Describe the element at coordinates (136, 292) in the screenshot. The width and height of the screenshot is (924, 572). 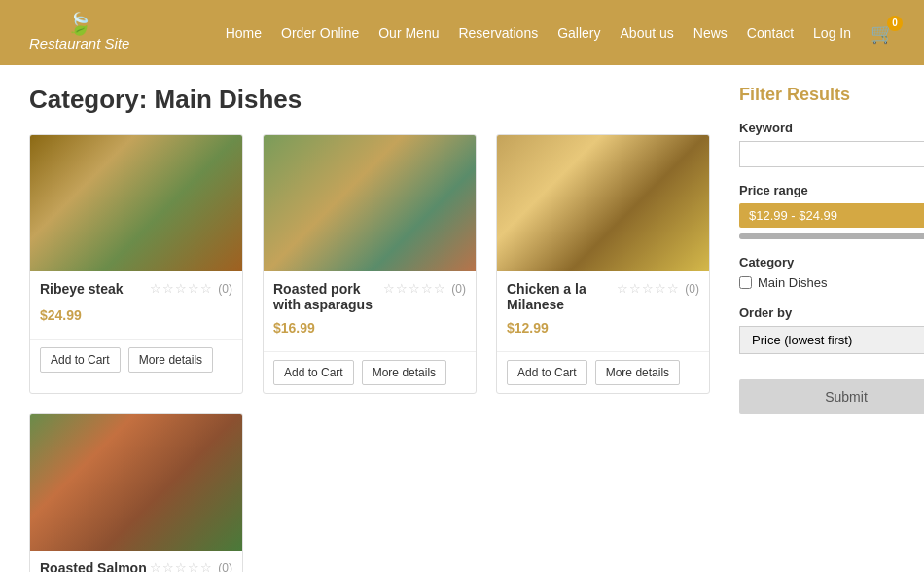
I see `name-rating-row: Ribeye steak ☆☆☆☆☆ (0)` at that location.